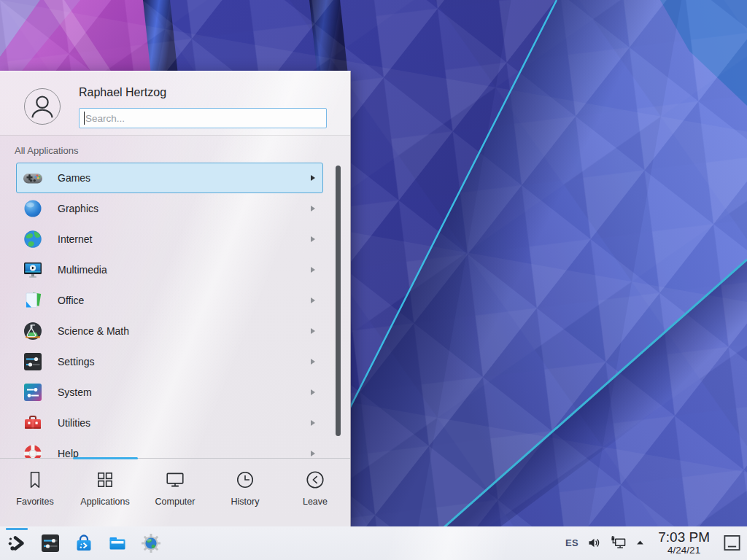  Describe the element at coordinates (50, 543) in the screenshot. I see `system-settings-launcher` at that location.